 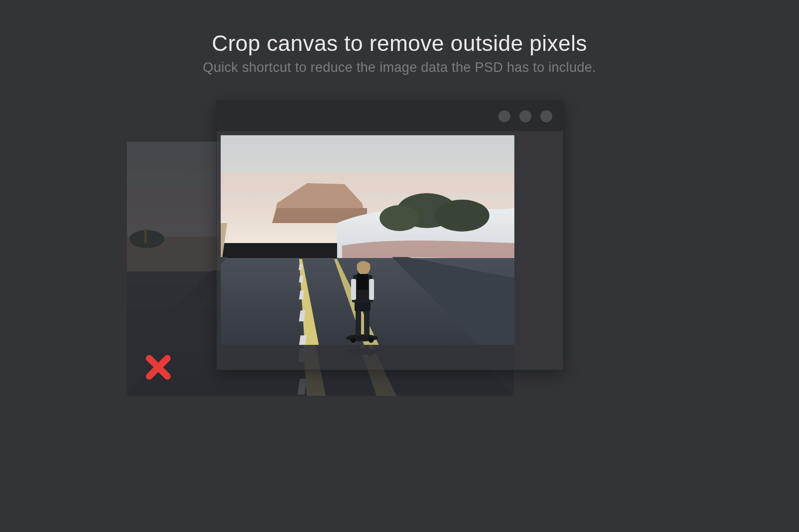 What do you see at coordinates (158, 367) in the screenshot?
I see `x-icon` at bounding box center [158, 367].